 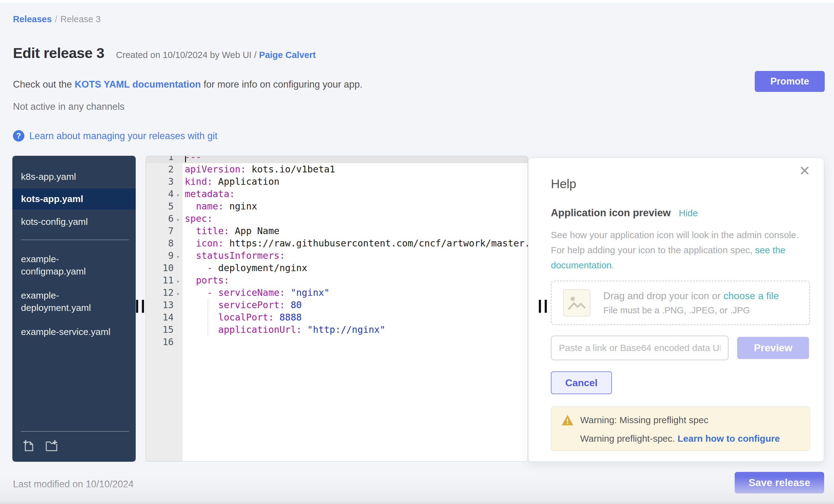 I want to click on git-help-row: ? Learn about managing your releases wit…, so click(x=115, y=136).